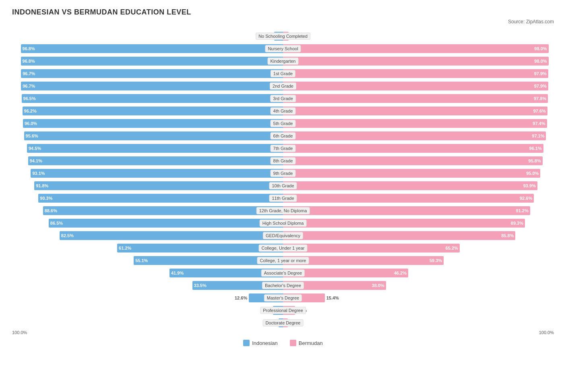 The width and height of the screenshot is (566, 392). Describe the element at coordinates (31, 136) in the screenshot. I see `left-value-label: 95.6%` at that location.